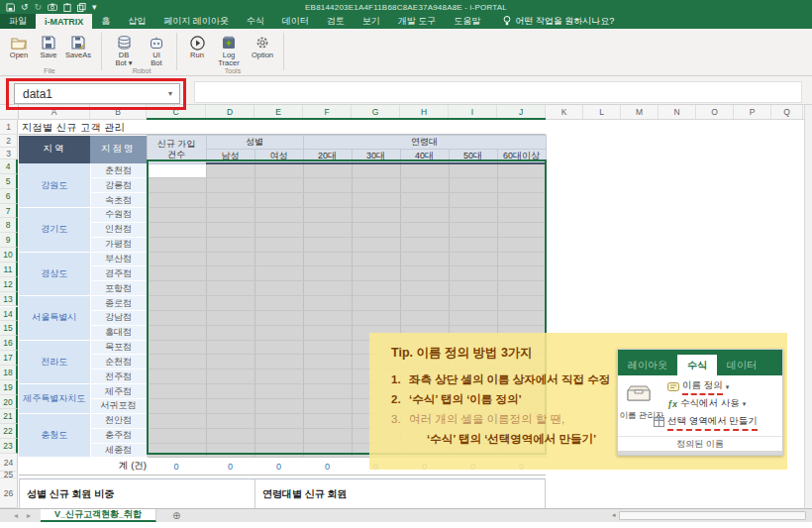  I want to click on column-header-O: O, so click(715, 112).